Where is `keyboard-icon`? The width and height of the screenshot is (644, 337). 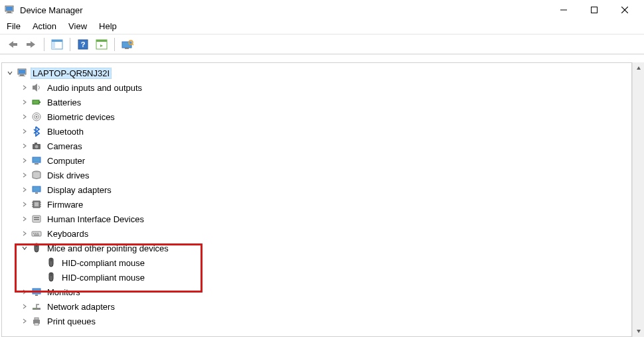
keyboard-icon is located at coordinates (37, 234).